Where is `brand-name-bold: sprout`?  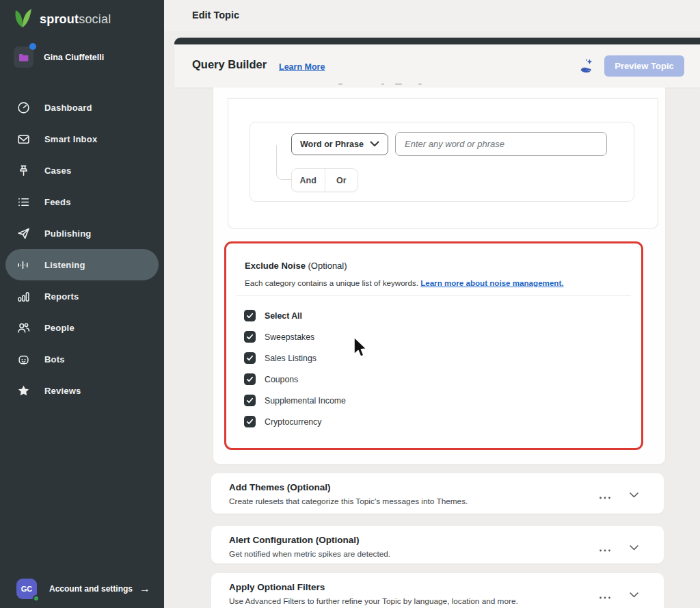 brand-name-bold: sprout is located at coordinates (59, 19).